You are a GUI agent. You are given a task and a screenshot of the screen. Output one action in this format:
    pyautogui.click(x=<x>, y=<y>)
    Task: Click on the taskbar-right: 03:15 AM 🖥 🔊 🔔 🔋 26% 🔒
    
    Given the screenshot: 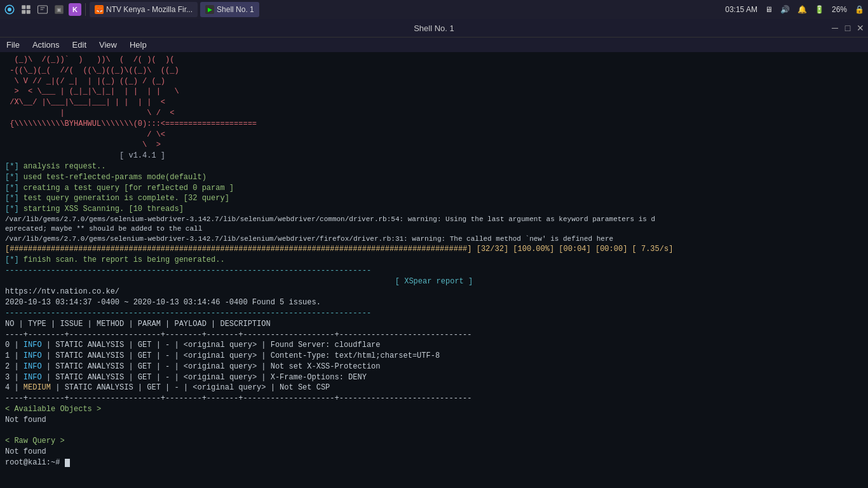 What is the action you would take?
    pyautogui.click(x=794, y=10)
    